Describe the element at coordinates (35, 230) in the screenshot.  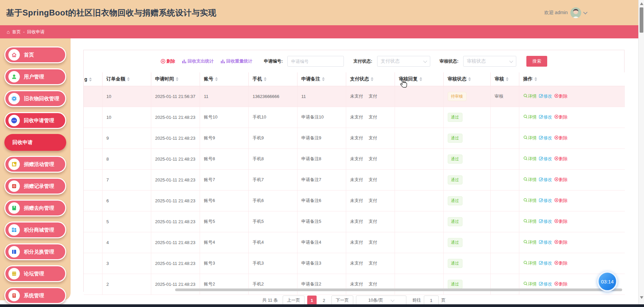
I see `sidebar-item-积分商城管理: 积分商城管理` at that location.